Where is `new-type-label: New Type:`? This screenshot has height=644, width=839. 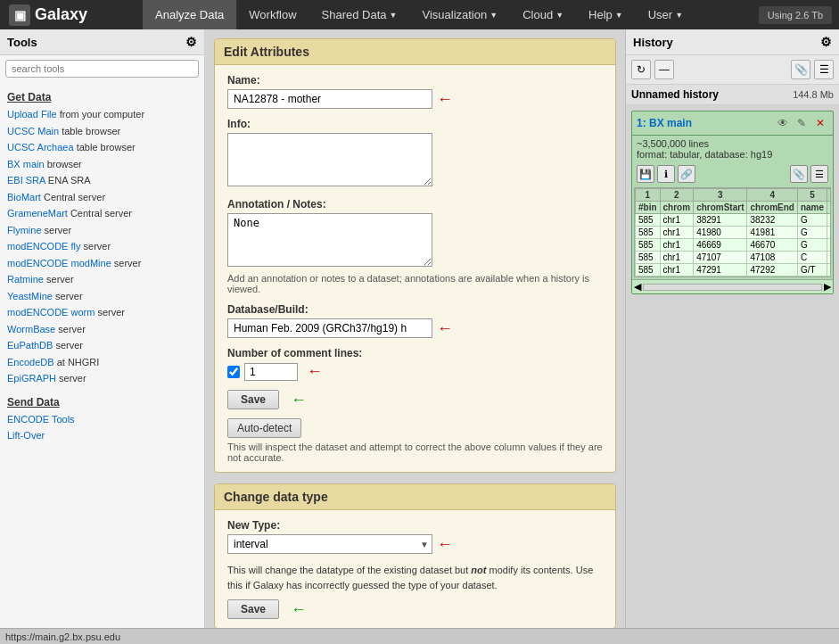 new-type-label: New Type: is located at coordinates (415, 525).